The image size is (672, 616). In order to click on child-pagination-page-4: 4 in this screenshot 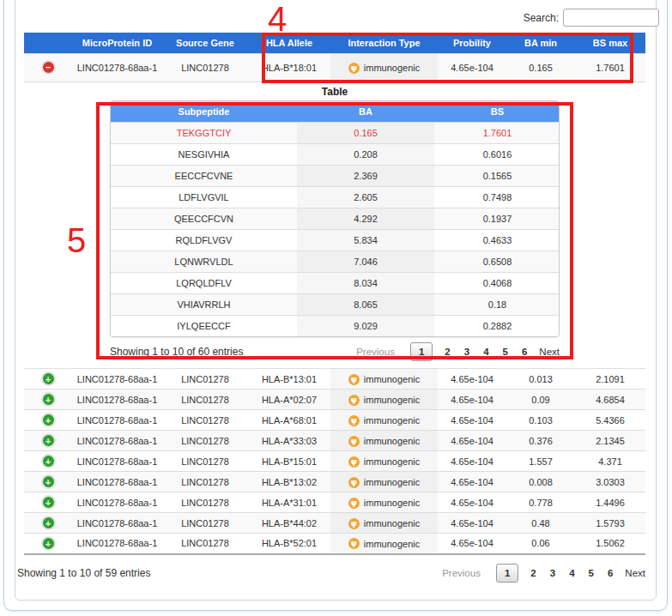, I will do `click(486, 352)`.